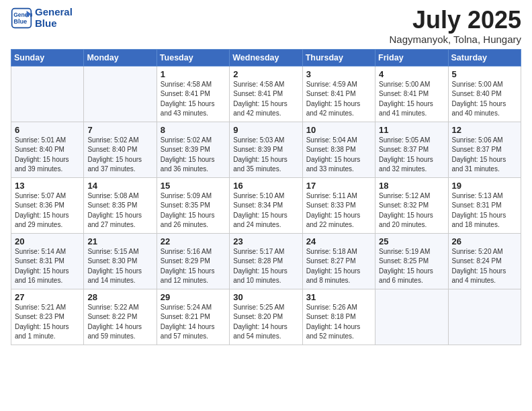 The height and width of the screenshot is (411, 532). I want to click on day-info: Sunrise: 5:08 AM Sunset: 8:35 PM Dayligh…, so click(114, 211).